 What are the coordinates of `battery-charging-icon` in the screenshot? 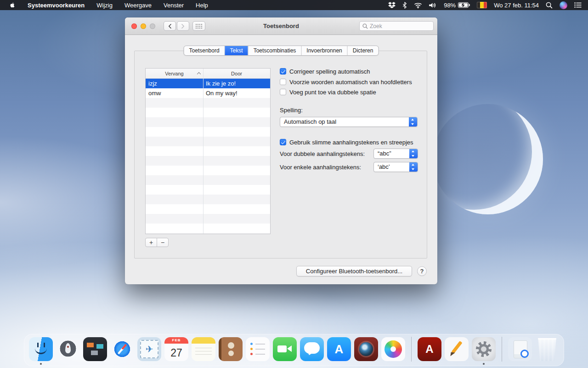 It's located at (464, 5).